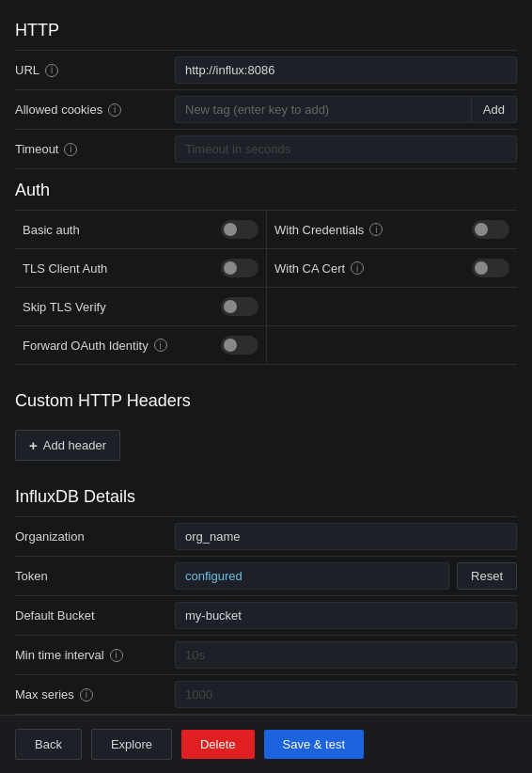  What do you see at coordinates (141, 307) in the screenshot?
I see `skip-tls-cell: Skip TLS Verify` at bounding box center [141, 307].